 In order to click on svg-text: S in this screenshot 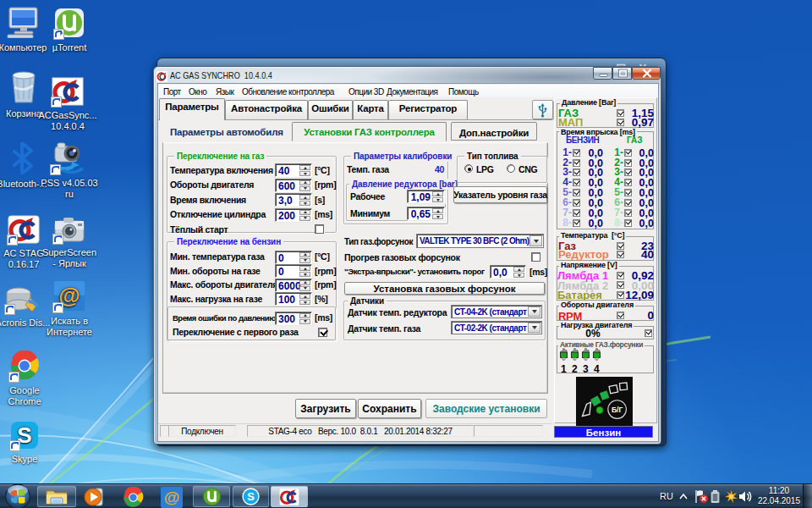, I will do `click(250, 496)`.